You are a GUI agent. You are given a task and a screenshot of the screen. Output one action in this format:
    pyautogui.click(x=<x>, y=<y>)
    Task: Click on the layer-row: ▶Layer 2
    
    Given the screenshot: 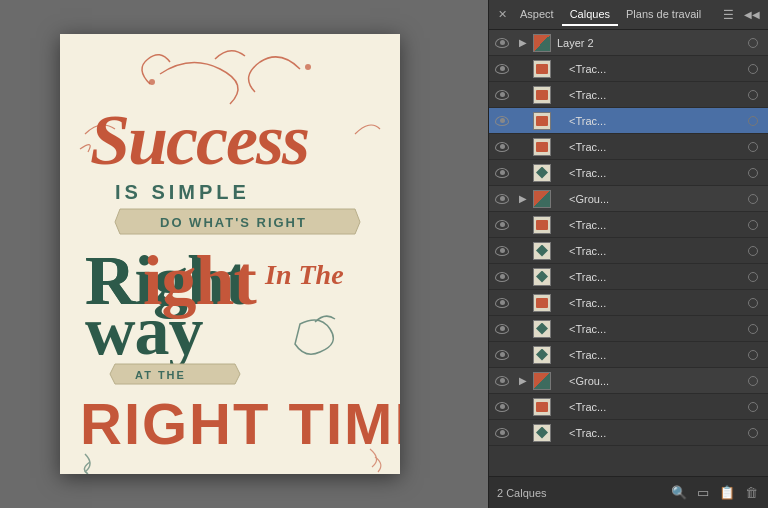 What is the action you would take?
    pyautogui.click(x=628, y=43)
    